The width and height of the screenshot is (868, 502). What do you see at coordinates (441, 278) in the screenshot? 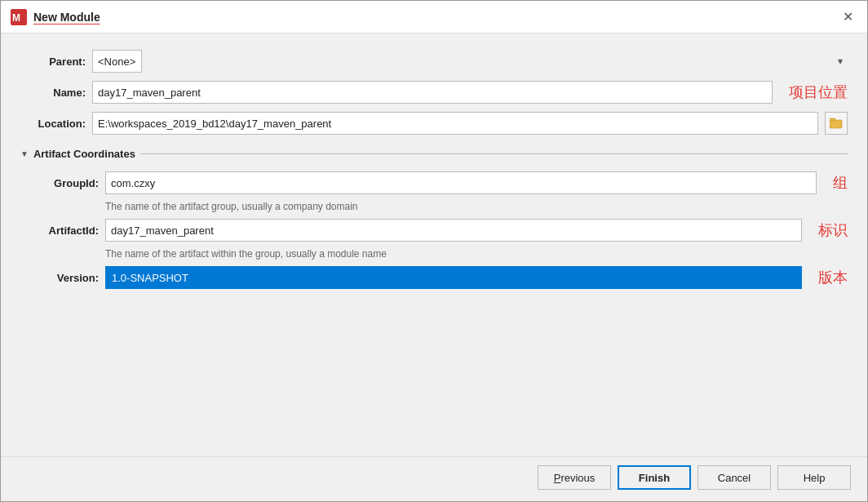
I see `version-row: Version: 版本` at bounding box center [441, 278].